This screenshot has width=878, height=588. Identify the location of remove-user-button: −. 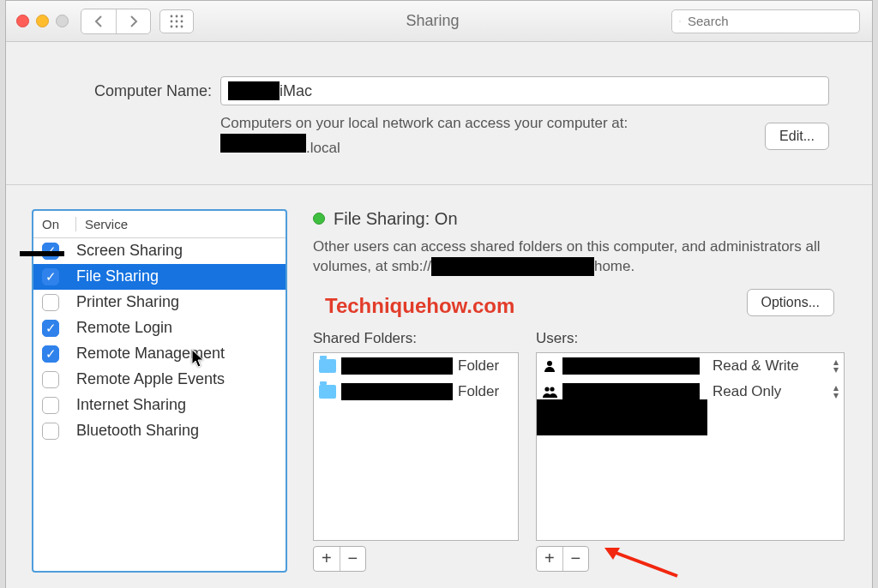
(576, 559).